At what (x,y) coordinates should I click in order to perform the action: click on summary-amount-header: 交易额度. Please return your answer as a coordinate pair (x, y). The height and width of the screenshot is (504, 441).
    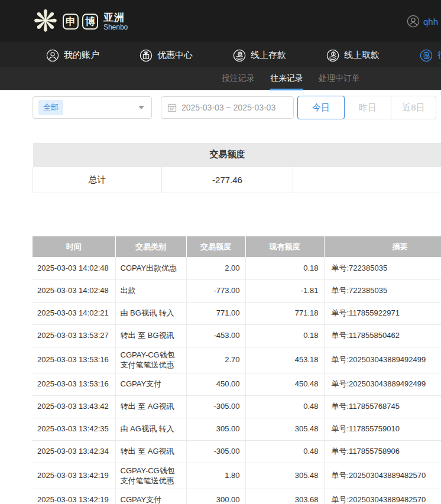
    Looking at the image, I should click on (228, 155).